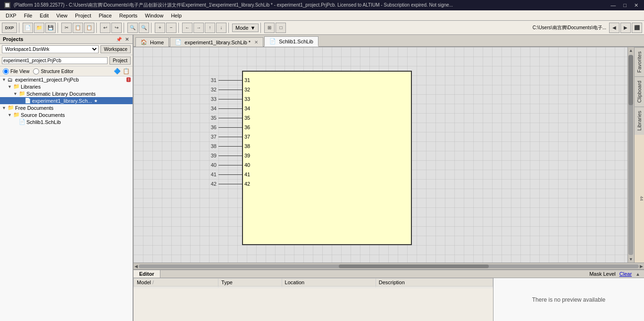 This screenshot has height=321, width=644. What do you see at coordinates (639, 121) in the screenshot?
I see `libraries-tab: Libraries` at bounding box center [639, 121].